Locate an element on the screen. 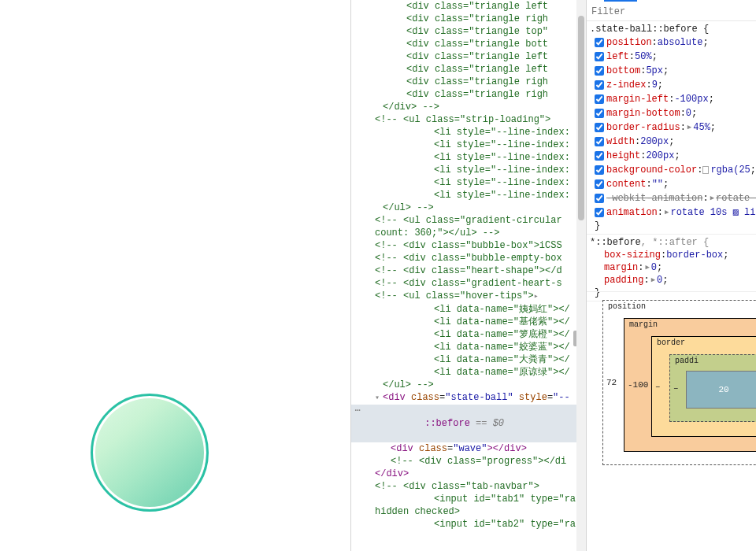  css-property-row: margin-left: -100px; is located at coordinates (673, 99).